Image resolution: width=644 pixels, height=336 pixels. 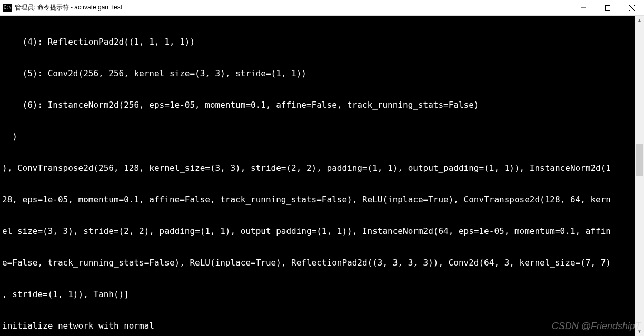 I want to click on maximize-button, so click(x=608, y=7).